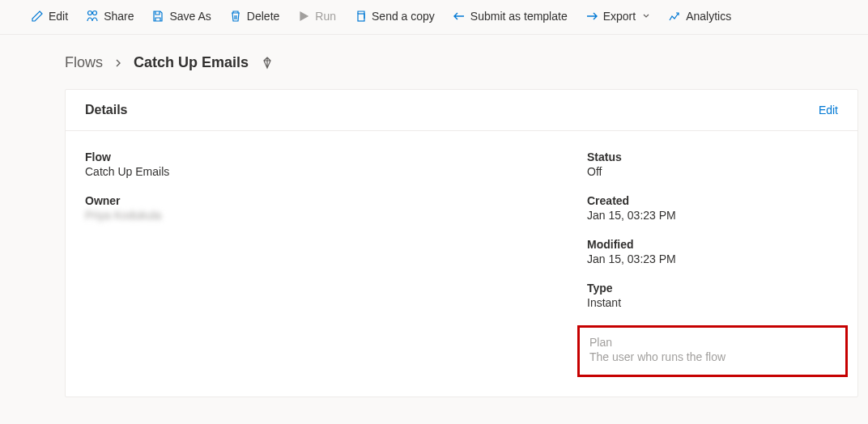  What do you see at coordinates (336, 215) in the screenshot?
I see `owner-value: Priya Kodukula` at bounding box center [336, 215].